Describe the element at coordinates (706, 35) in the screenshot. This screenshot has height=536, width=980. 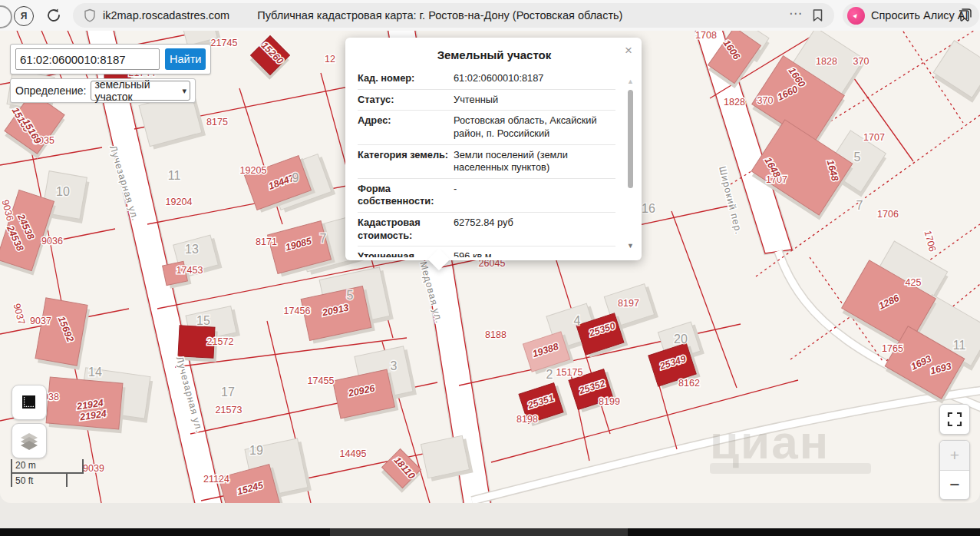
I see `map-label-red: 1708` at that location.